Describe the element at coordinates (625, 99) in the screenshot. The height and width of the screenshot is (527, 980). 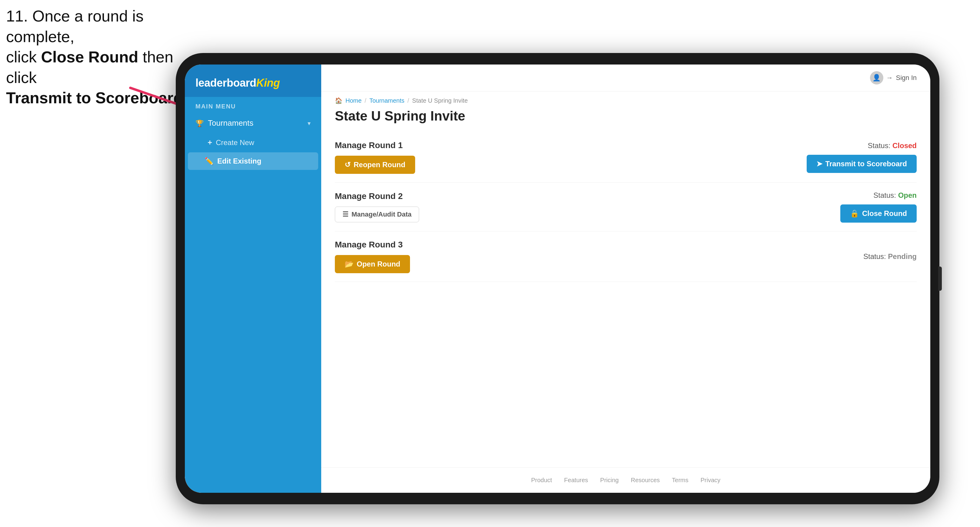
I see `breadcrumb: 🏠 Home / Tournaments / State U Spring In…` at that location.